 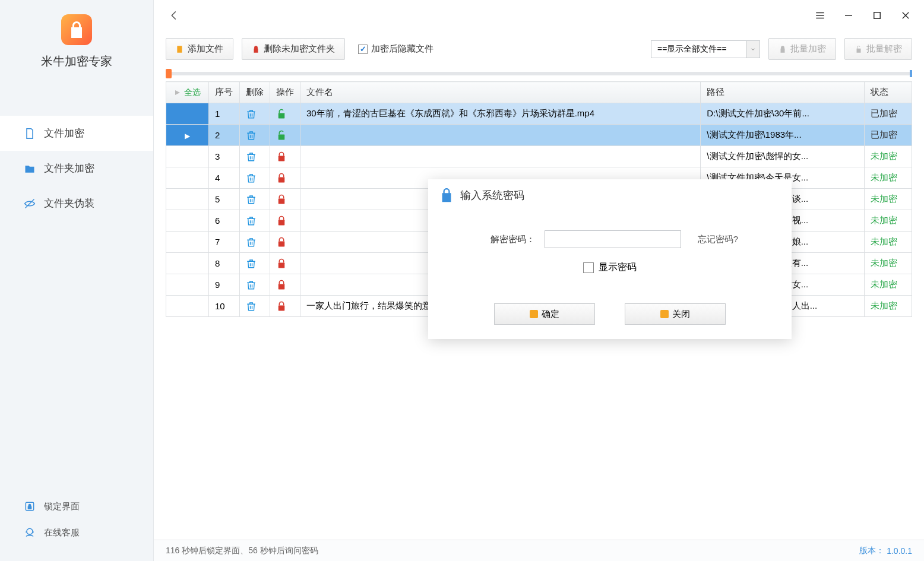 I want to click on filter-select: ==显示全部文件==, so click(x=705, y=49).